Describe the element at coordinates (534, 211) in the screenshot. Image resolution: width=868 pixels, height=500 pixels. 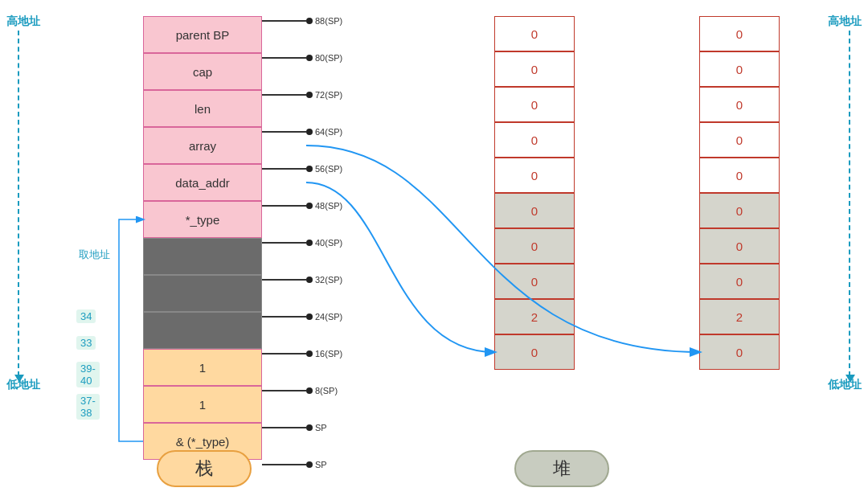
I see `heap-left-cell-5: 0` at that location.